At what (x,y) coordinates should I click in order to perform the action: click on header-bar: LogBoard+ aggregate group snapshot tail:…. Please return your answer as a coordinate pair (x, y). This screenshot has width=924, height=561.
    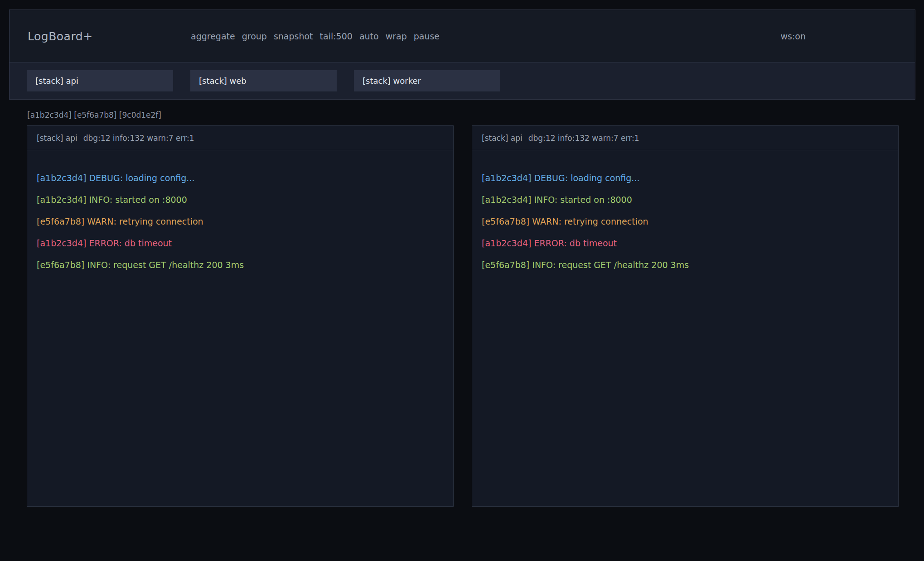
    Looking at the image, I should click on (462, 36).